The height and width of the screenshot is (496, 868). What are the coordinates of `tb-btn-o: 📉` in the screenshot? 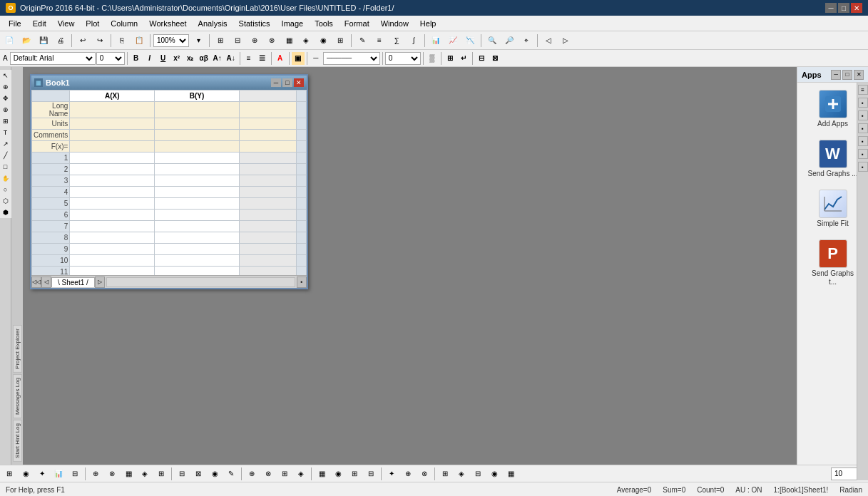 It's located at (470, 41).